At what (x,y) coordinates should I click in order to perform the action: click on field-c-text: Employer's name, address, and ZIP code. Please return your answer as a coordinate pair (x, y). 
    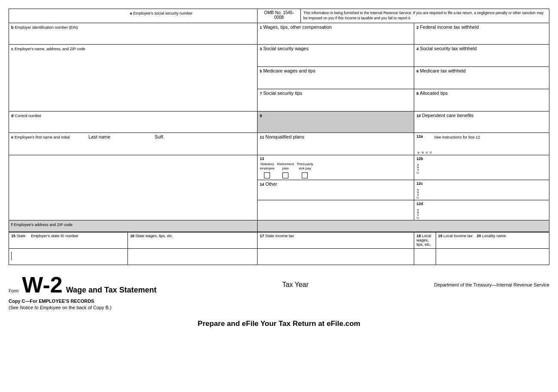
    Looking at the image, I should click on (50, 49).